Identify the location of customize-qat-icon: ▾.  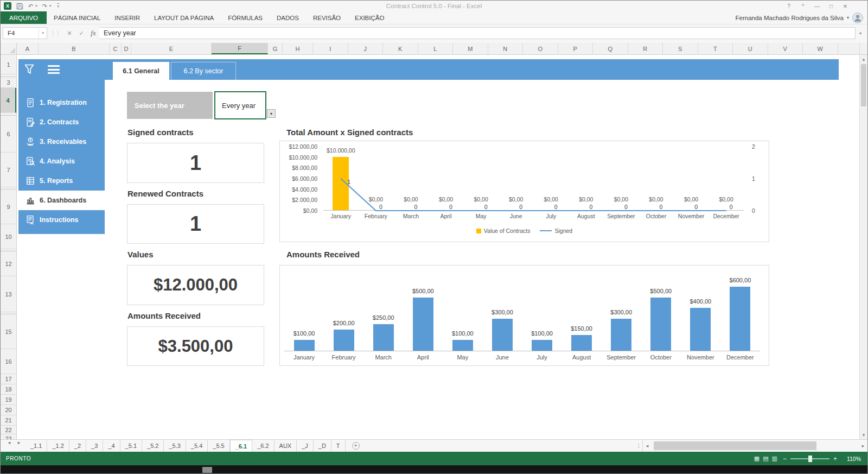
(58, 6).